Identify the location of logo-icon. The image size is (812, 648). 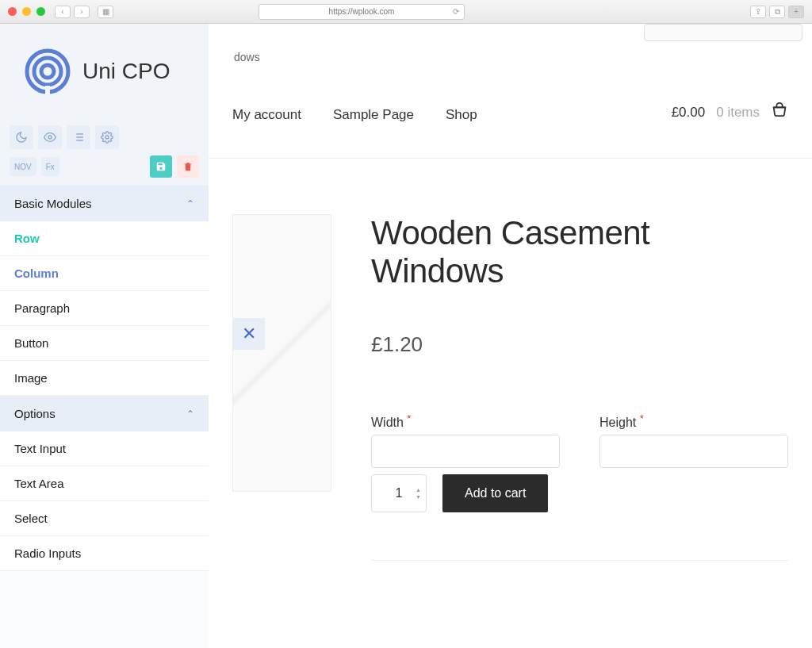
(48, 71).